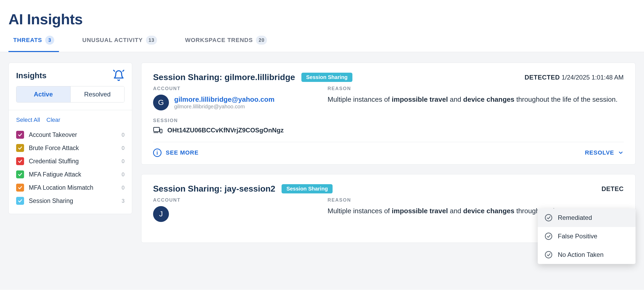 Image resolution: width=644 pixels, height=297 pixels. What do you see at coordinates (157, 153) in the screenshot?
I see `info-icon: i` at bounding box center [157, 153].